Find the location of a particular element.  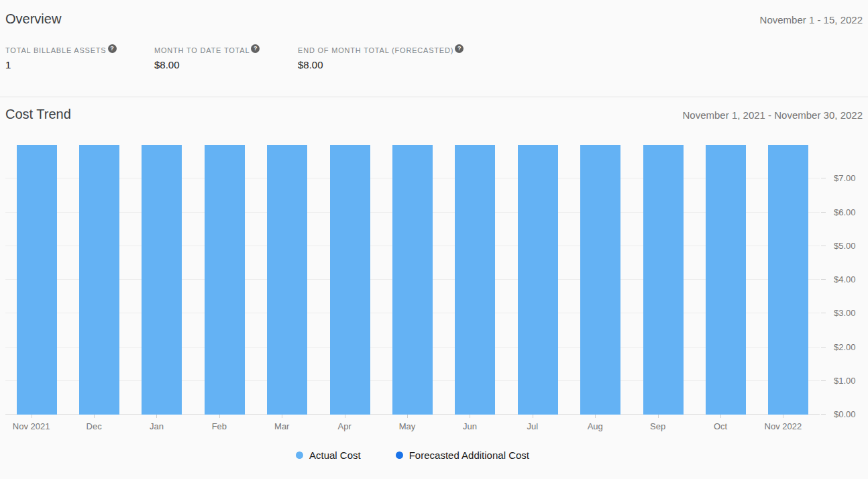

y-tick-label: $0.00 is located at coordinates (845, 415).